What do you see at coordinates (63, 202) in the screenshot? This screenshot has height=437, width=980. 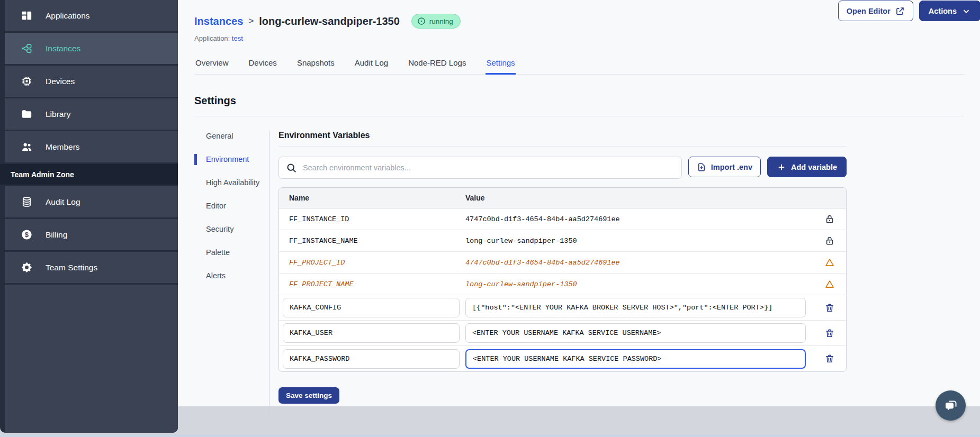 I see `sidebar-item-label: Audit Log` at bounding box center [63, 202].